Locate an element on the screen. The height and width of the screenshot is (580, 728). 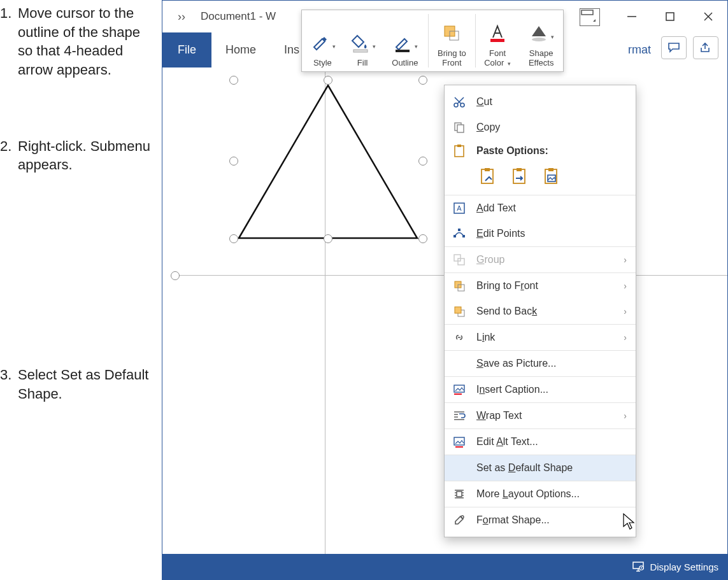
handle-se is located at coordinates (423, 239).